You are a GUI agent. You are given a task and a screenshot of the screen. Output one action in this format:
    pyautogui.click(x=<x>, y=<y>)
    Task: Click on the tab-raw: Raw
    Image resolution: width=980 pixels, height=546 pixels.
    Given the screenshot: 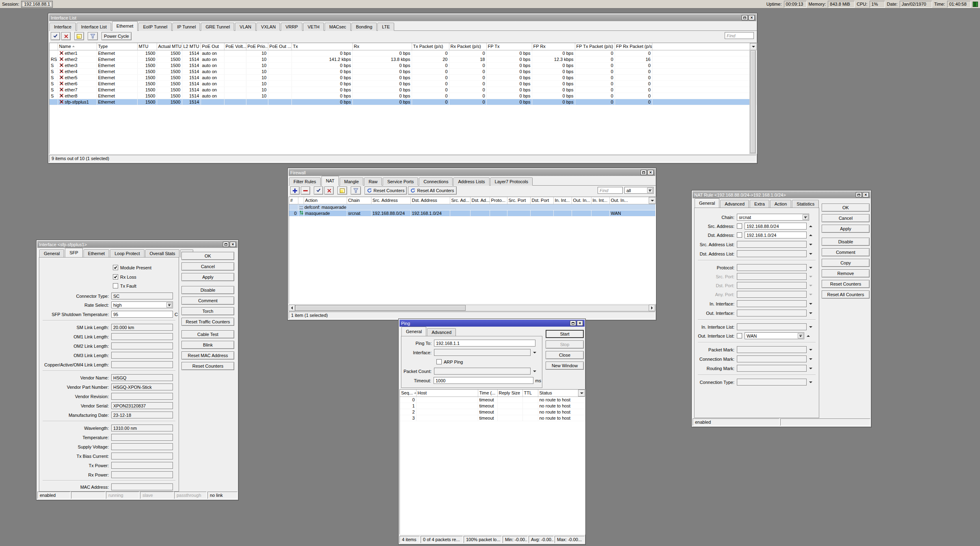 What is the action you would take?
    pyautogui.click(x=373, y=182)
    